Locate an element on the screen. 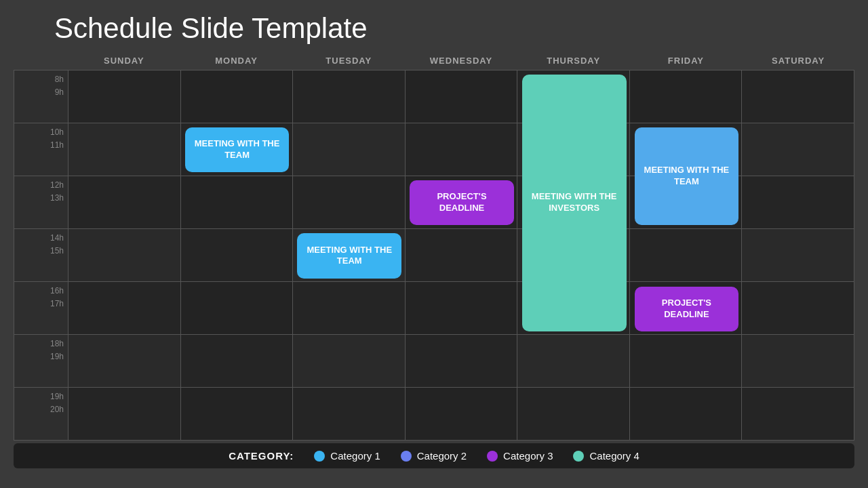 The height and width of the screenshot is (488, 868). time-8: 8h 9h is located at coordinates (41, 97).